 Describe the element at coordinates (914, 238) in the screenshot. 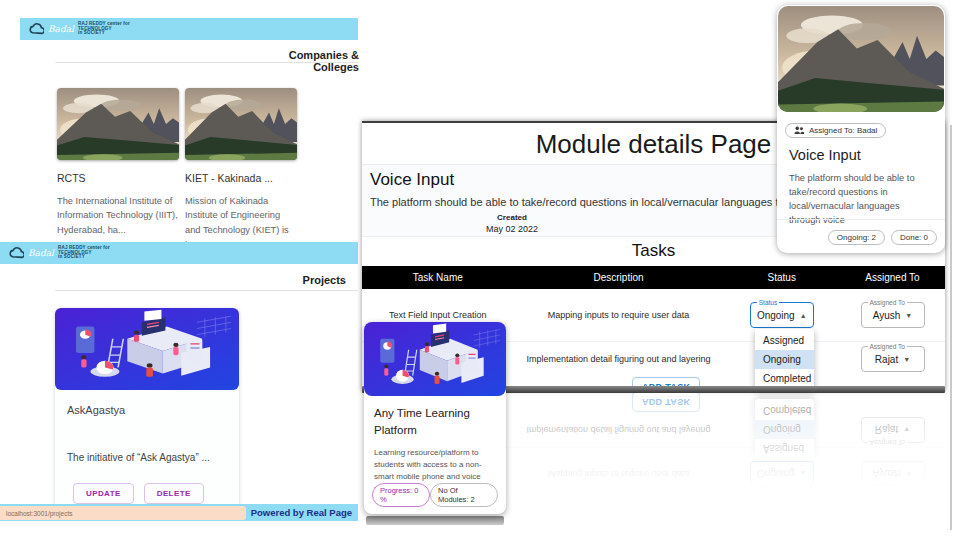

I see `done-chip: Done: 0` at that location.